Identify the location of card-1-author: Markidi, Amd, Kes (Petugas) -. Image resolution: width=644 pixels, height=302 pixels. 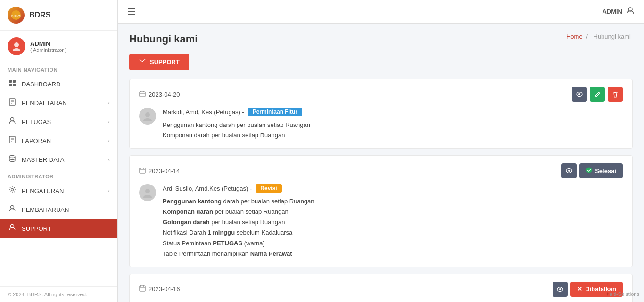
(204, 112).